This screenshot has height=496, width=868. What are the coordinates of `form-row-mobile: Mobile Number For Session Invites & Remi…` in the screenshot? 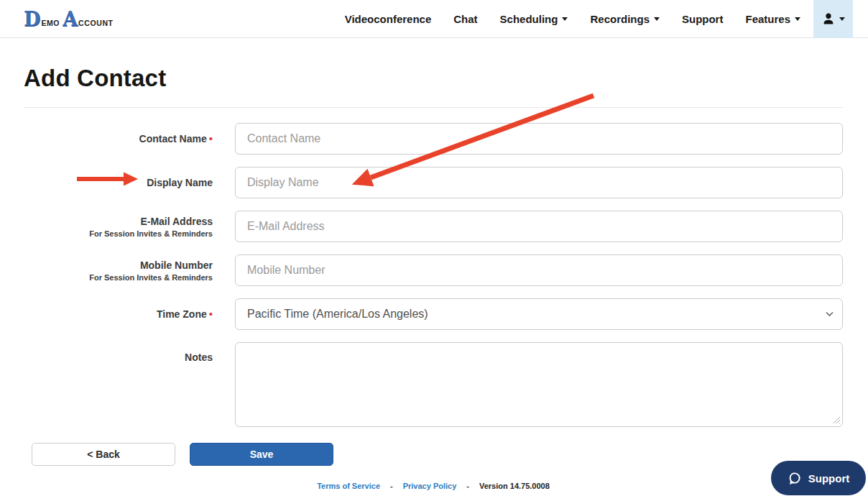 It's located at (433, 270).